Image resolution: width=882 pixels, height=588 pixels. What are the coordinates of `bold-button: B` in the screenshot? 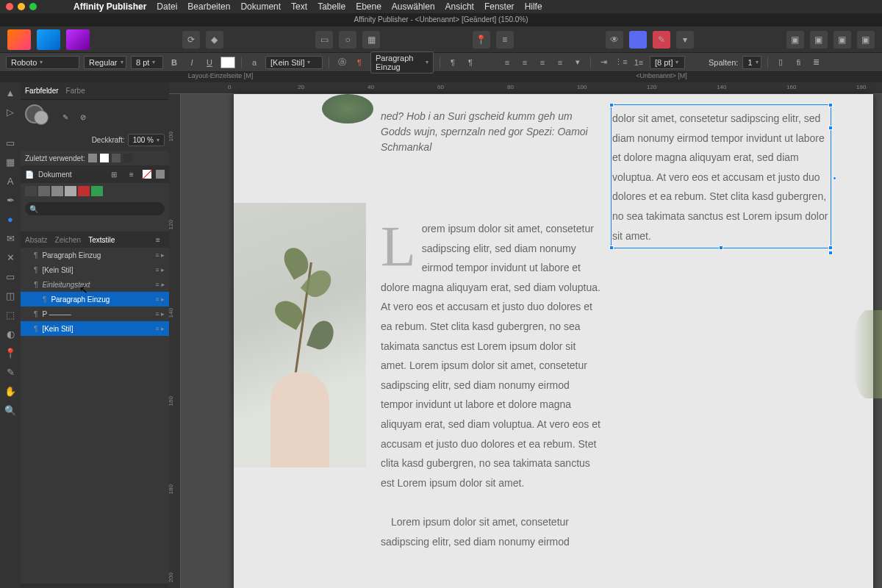 It's located at (174, 62).